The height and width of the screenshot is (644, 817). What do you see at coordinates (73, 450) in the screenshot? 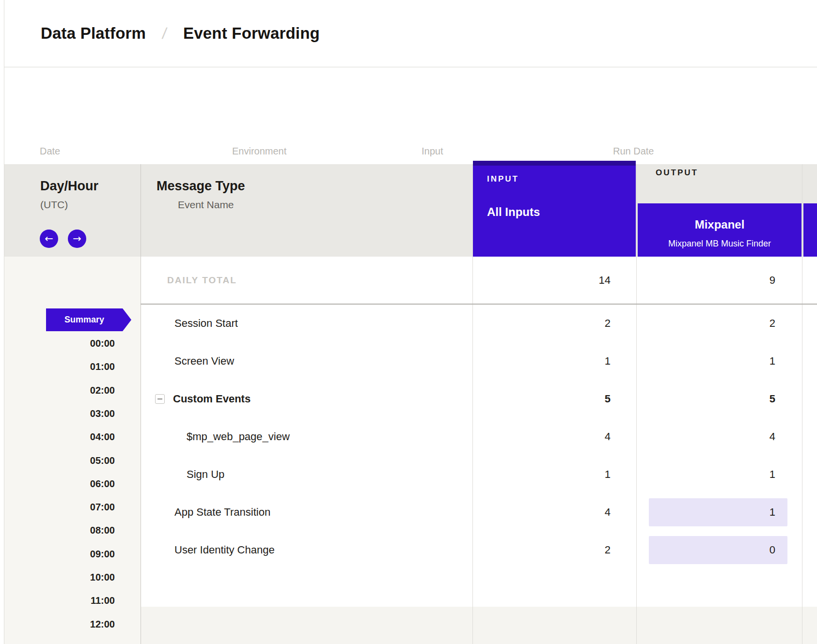
I see `day-hour-sidebar: Summary 00:0001:0002:0003:0004:0005:0006…` at bounding box center [73, 450].